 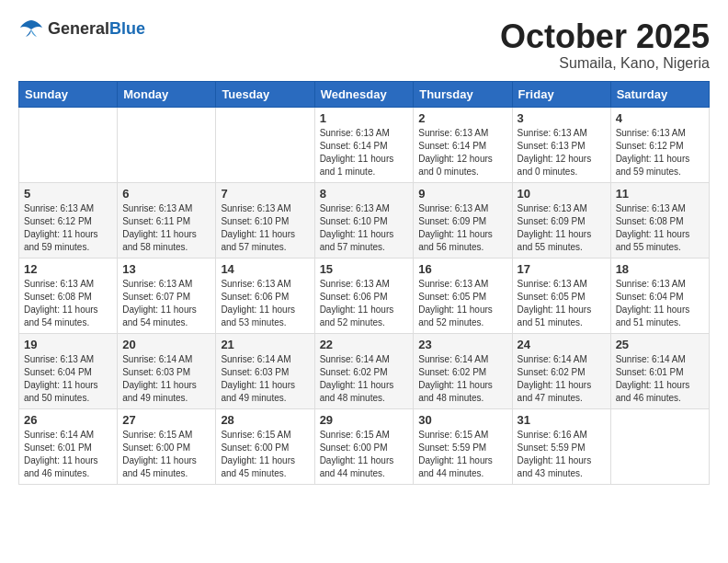 What do you see at coordinates (364, 228) in the screenshot?
I see `day-info: Sunrise: 6:13 AMSunset: 6:10 PMDaylight:…` at bounding box center [364, 228].